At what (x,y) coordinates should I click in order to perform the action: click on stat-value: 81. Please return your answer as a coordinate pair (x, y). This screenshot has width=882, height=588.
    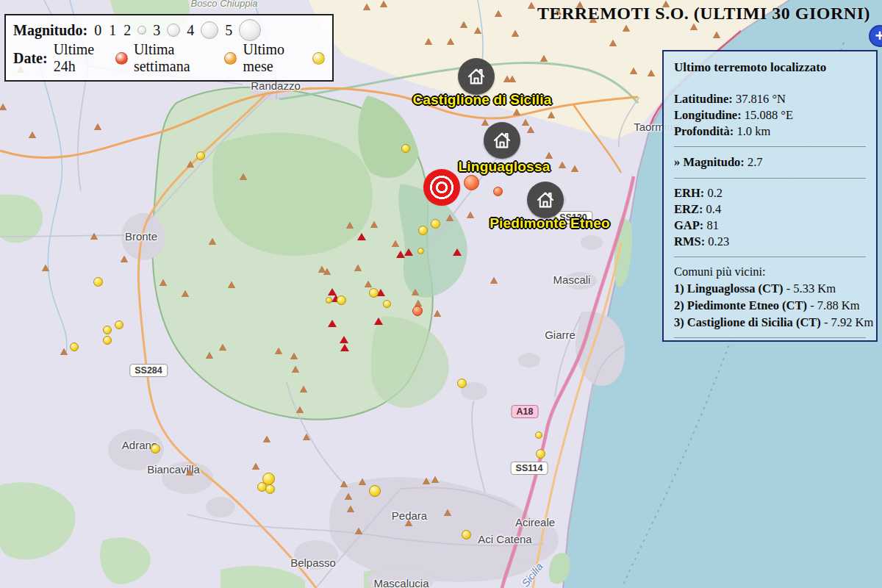
    Looking at the image, I should click on (713, 225).